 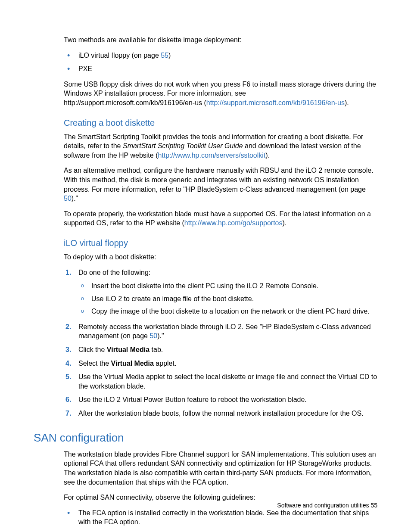 What do you see at coordinates (221, 382) in the screenshot?
I see `list-item: Use the Virtual Media applet to select t…` at bounding box center [221, 382].